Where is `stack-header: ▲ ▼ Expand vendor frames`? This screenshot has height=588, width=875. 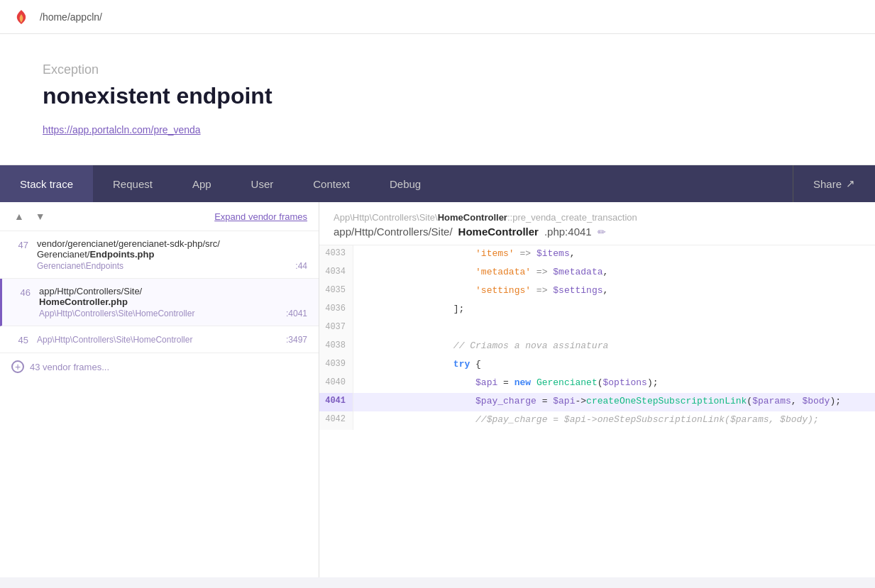 stack-header: ▲ ▼ Expand vendor frames is located at coordinates (159, 217).